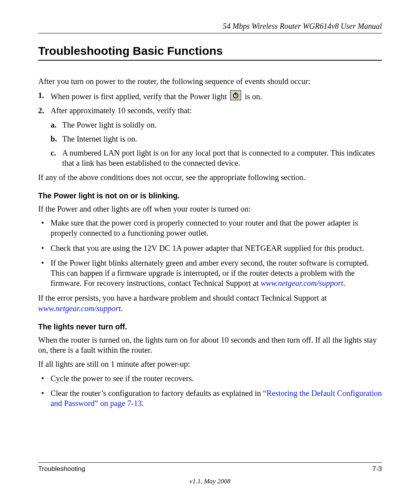  What do you see at coordinates (210, 253) in the screenshot?
I see `section1-bullets: Make sure that the power cord is properl…` at bounding box center [210, 253].